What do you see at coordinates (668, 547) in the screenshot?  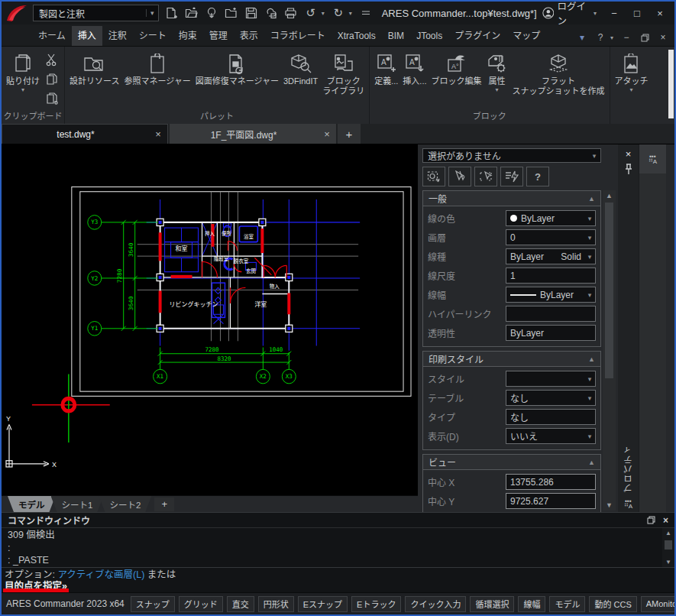 I see `command-scrollbar: ▲ ▼` at bounding box center [668, 547].